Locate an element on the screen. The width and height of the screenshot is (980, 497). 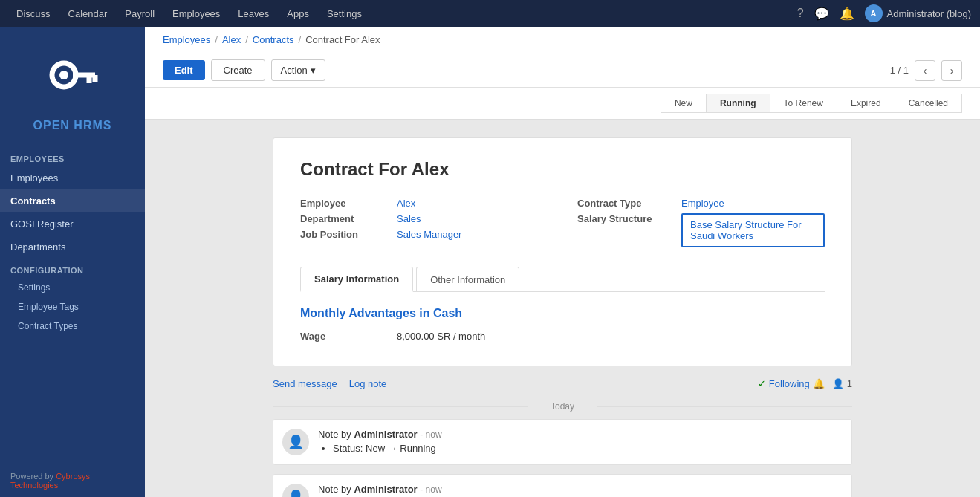
toolbar-left: Edit Create Action ▾ is located at coordinates (244, 70).